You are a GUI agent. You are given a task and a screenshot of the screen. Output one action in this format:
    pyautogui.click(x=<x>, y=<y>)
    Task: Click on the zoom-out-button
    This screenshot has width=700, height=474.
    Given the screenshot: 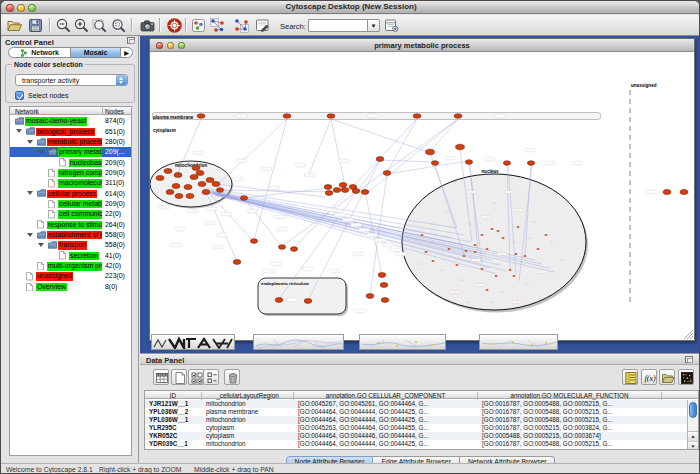 What is the action you would take?
    pyautogui.click(x=64, y=26)
    